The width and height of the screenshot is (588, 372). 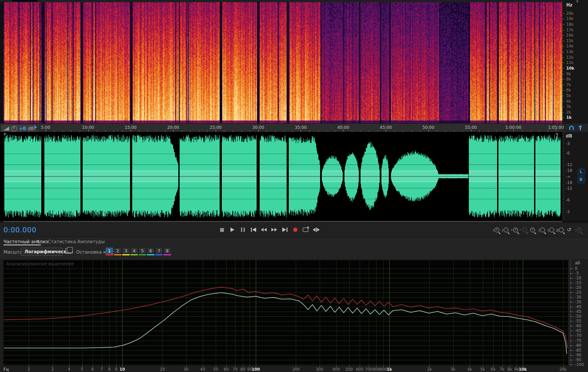 What do you see at coordinates (22, 245) in the screenshot?
I see `active-tab-underline` at bounding box center [22, 245].